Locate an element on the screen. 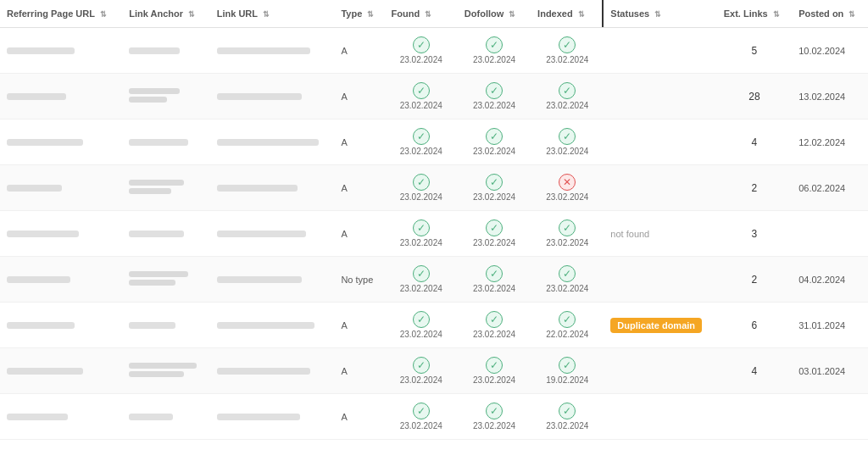 The image size is (868, 461). col-link-url: Link URL ⇅ is located at coordinates (273, 14).